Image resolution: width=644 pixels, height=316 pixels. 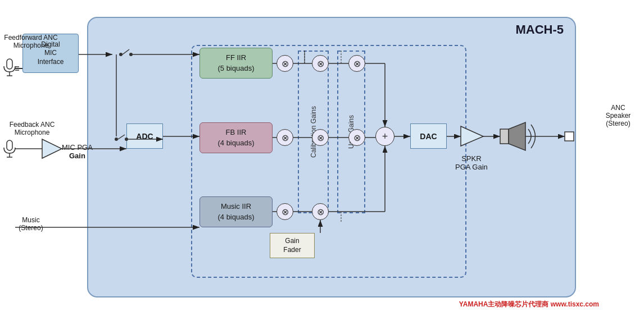 What do you see at coordinates (33, 129) in the screenshot?
I see `feedback-mic-text: Feedback ANCMicrophone` at bounding box center [33, 129].